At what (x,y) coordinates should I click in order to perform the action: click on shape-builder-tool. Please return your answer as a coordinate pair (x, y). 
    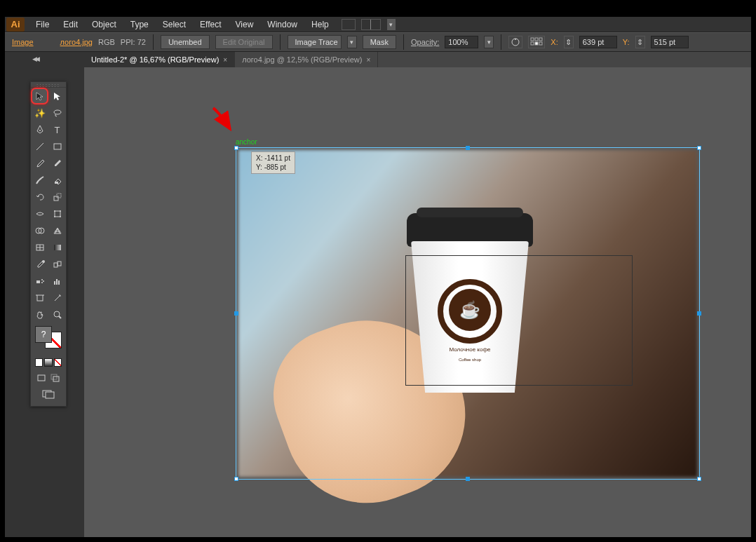
    Looking at the image, I should click on (39, 231).